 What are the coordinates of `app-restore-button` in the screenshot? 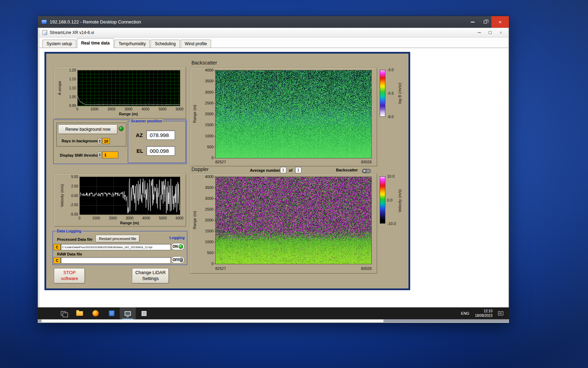 It's located at (490, 33).